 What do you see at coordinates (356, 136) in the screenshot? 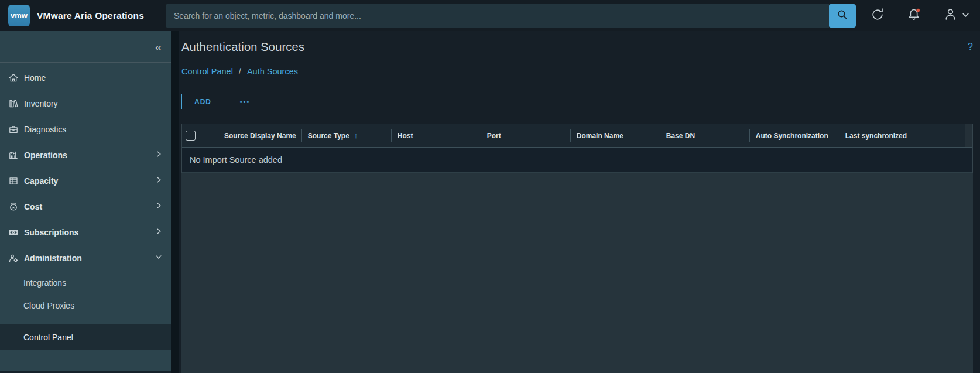
I see `sort-ascending-icon: ↑` at bounding box center [356, 136].